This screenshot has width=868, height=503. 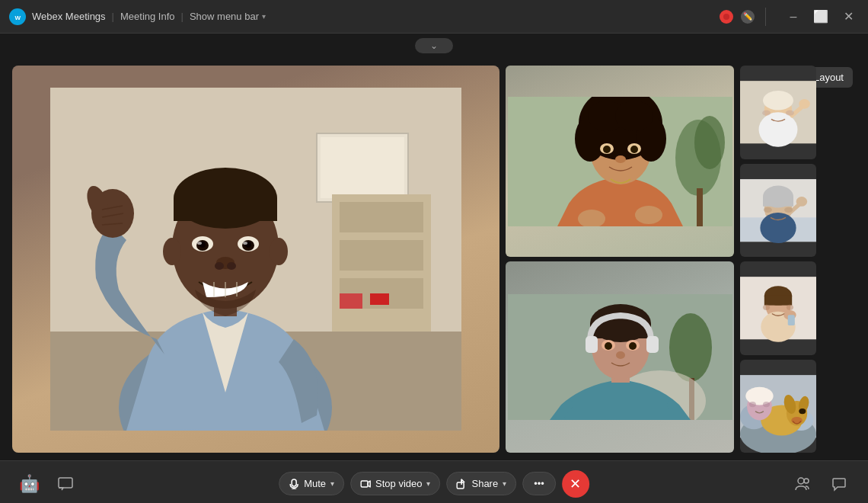 I want to click on titlebar-divider, so click(x=766, y=17).